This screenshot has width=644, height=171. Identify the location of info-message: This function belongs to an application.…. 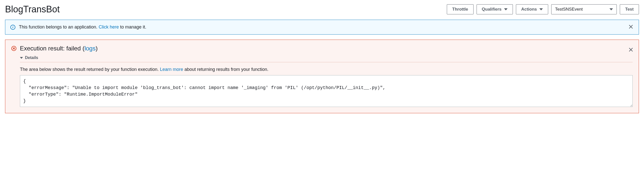
(83, 27).